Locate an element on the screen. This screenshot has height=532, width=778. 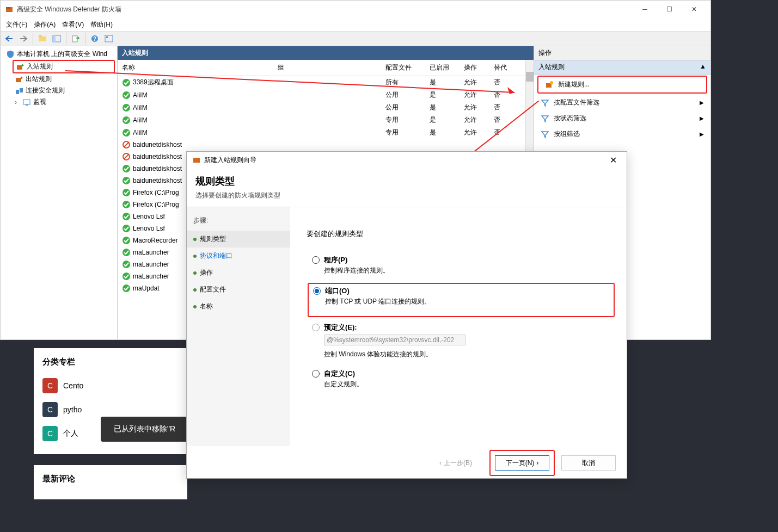
action-new-rule: 新建规则... is located at coordinates (622, 85).